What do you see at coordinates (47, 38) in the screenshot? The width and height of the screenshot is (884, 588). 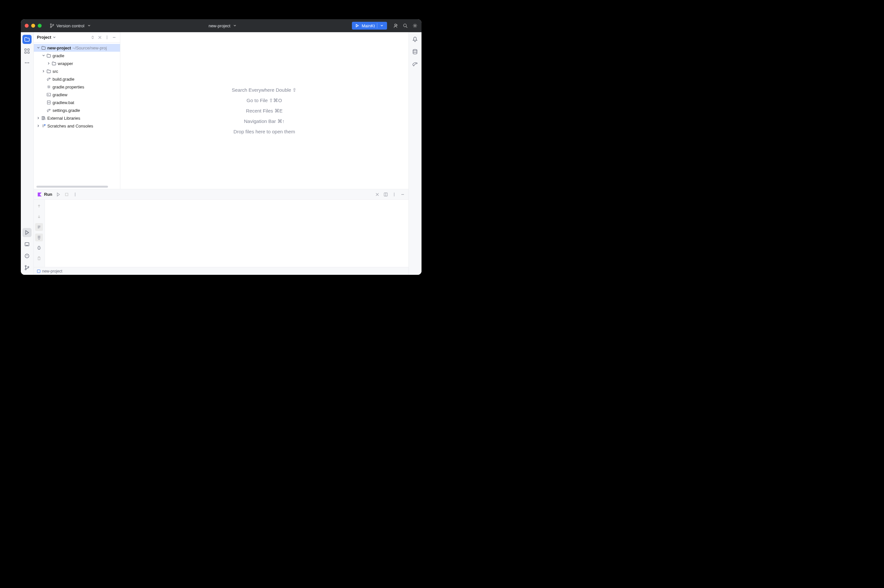 I see `project-panel-title: Project` at bounding box center [47, 38].